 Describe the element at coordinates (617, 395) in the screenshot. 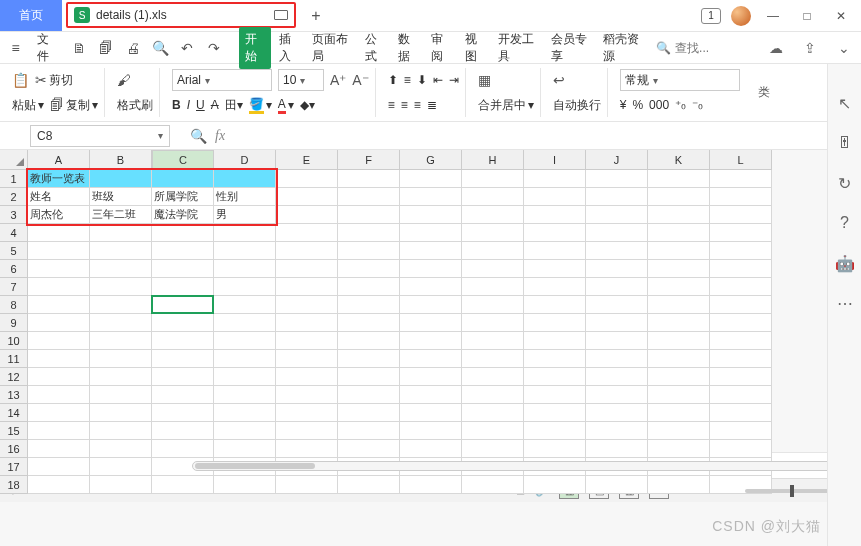

I see `cell-J13` at that location.